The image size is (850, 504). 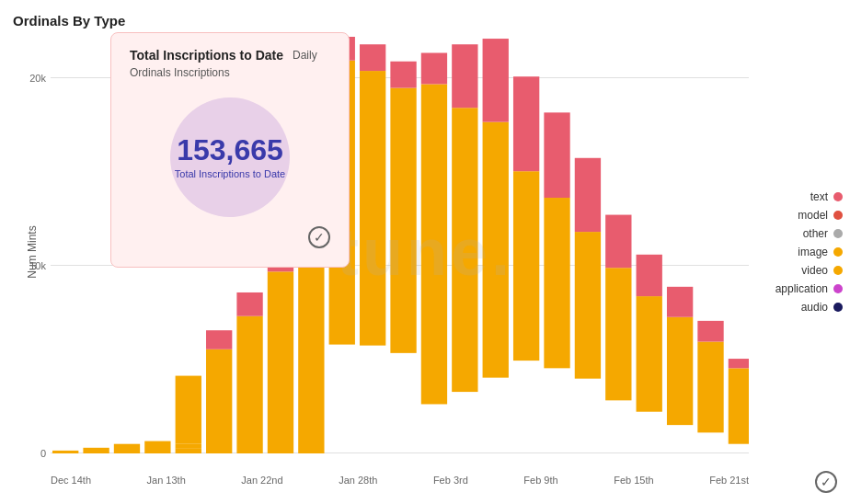 What do you see at coordinates (813, 252) in the screenshot?
I see `legend-label-image: image` at bounding box center [813, 252].